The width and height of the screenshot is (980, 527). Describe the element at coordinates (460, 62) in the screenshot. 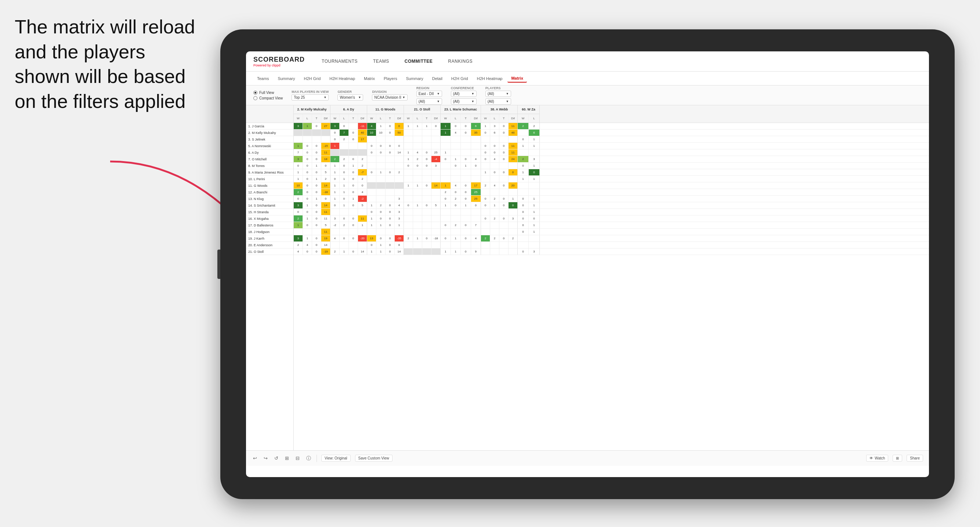

I see `nav-rankings: RANKINGS` at that location.